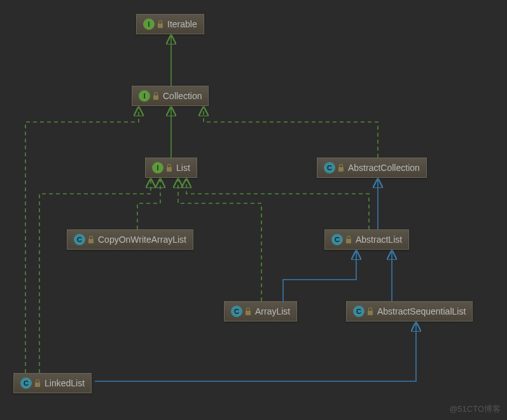  Describe the element at coordinates (171, 168) in the screenshot. I see `node-list: I List` at that location.